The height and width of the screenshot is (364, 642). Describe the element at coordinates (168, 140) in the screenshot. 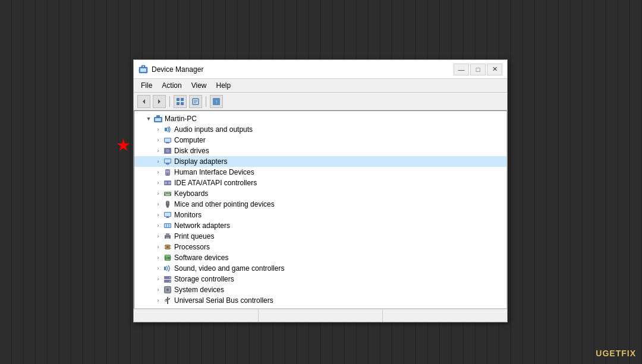

I see `computer-icon` at that location.